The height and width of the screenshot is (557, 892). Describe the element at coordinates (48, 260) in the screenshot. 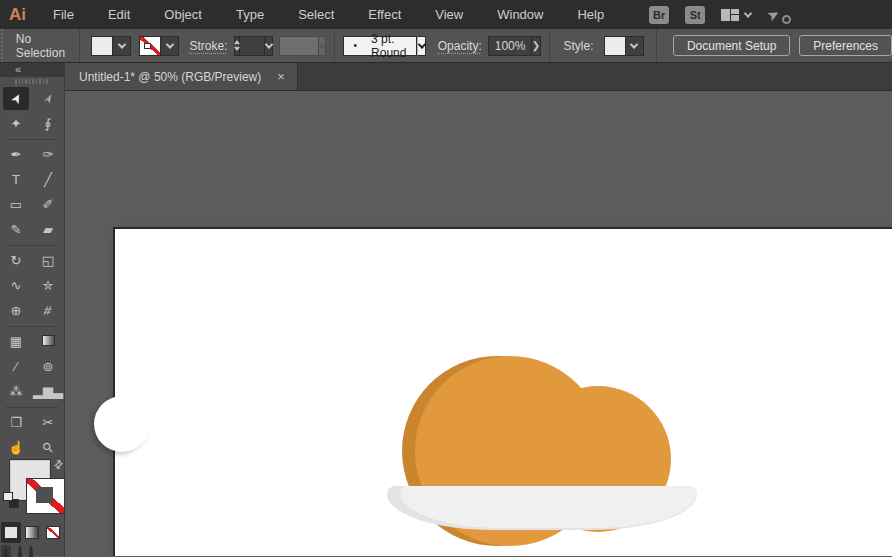

I see `scale-tool: ◱` at that location.